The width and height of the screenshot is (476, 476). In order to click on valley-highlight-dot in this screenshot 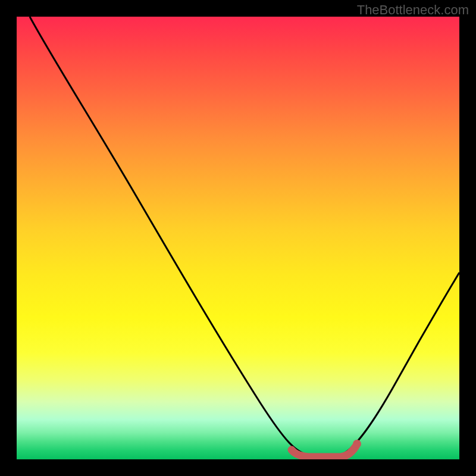, I will do `click(357, 444)`.